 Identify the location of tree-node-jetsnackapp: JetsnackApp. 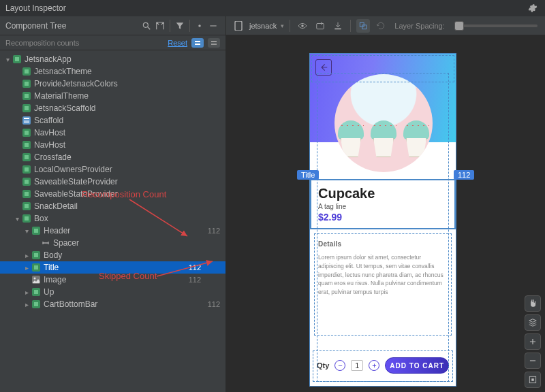
(113, 59).